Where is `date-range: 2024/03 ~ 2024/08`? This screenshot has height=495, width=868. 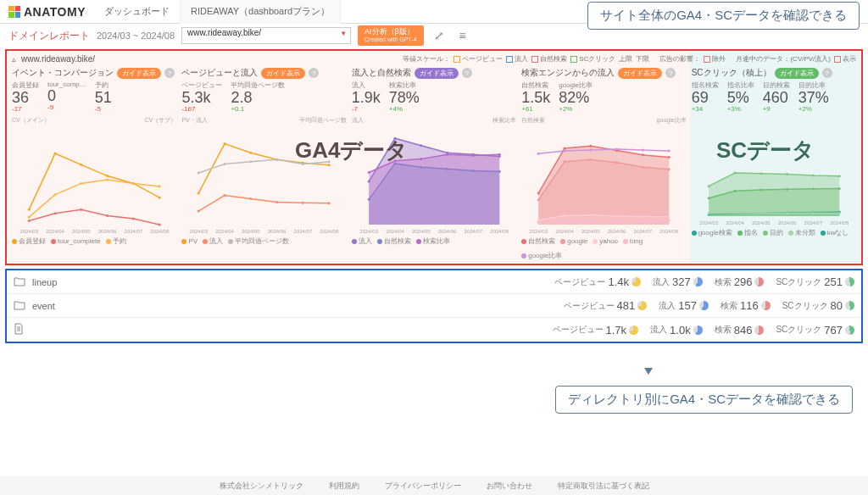 date-range: 2024/03 ~ 2024/08 is located at coordinates (136, 36).